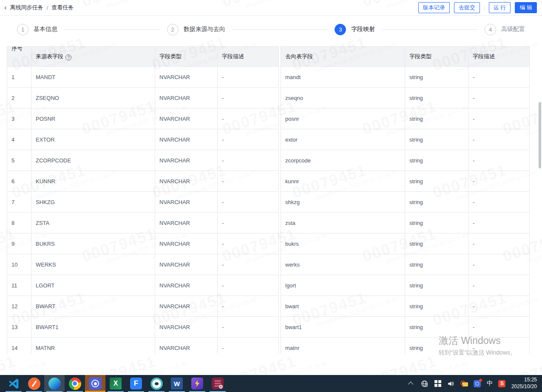  I want to click on cell-source-field: KUNNR, so click(94, 181).